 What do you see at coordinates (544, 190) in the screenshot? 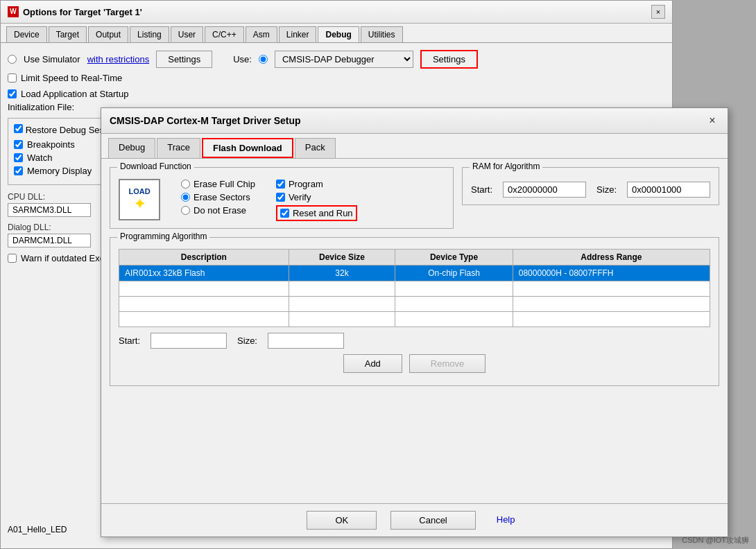
I see `ram-start-input` at bounding box center [544, 190].